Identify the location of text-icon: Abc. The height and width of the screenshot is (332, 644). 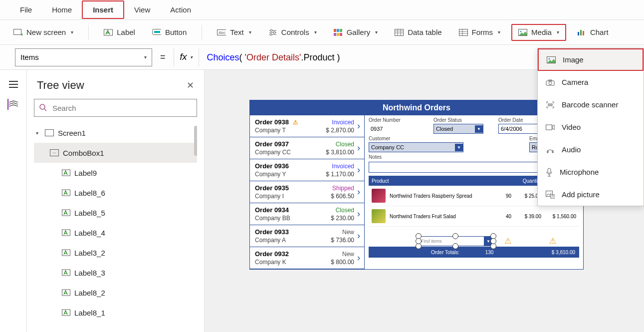
(221, 32).